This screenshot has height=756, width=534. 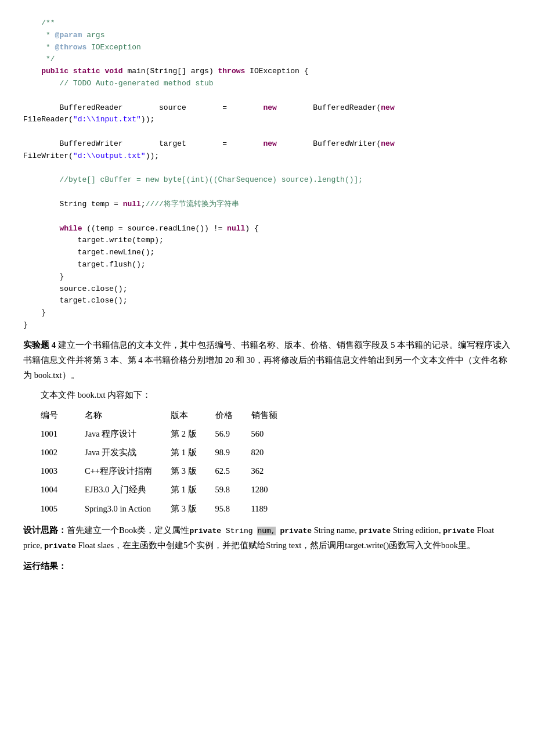 What do you see at coordinates (276, 395) in the screenshot?
I see `table-label: 文本文件 book.txt 内容如下：` at bounding box center [276, 395].